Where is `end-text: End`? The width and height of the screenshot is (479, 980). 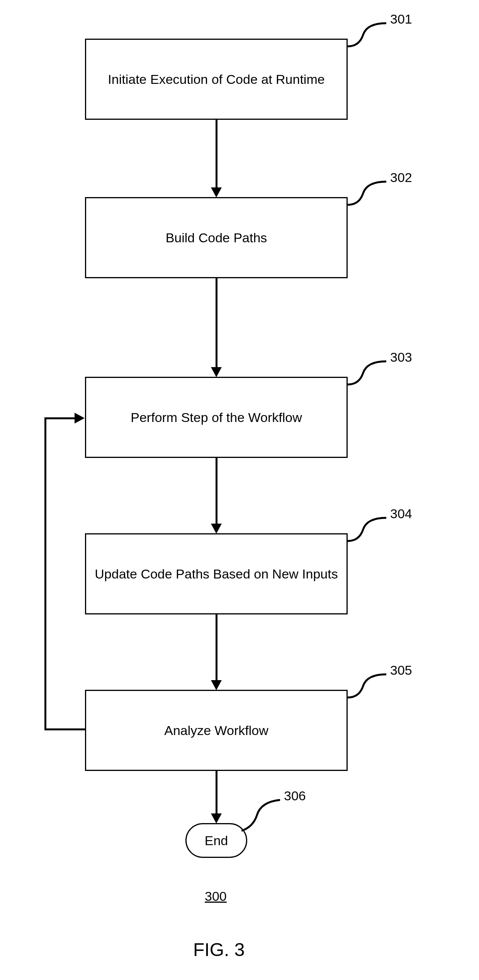
end-text: End is located at coordinates (216, 841).